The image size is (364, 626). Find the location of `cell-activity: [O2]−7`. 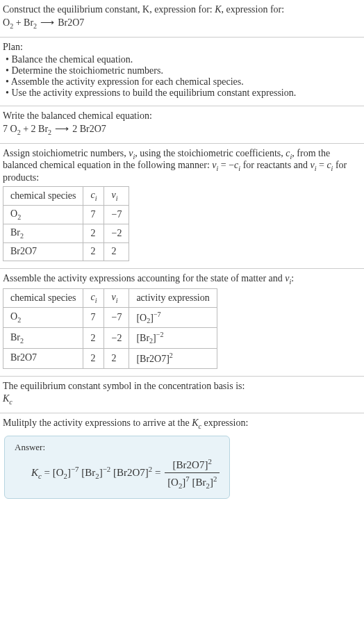

cell-activity: [O2]−7 is located at coordinates (173, 317).